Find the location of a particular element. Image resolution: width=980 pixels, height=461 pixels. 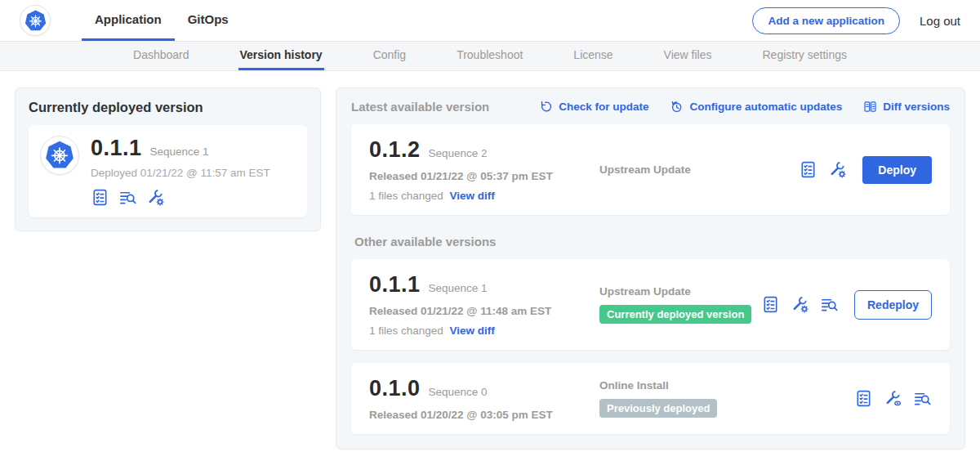

config-view-icon is located at coordinates (893, 399).